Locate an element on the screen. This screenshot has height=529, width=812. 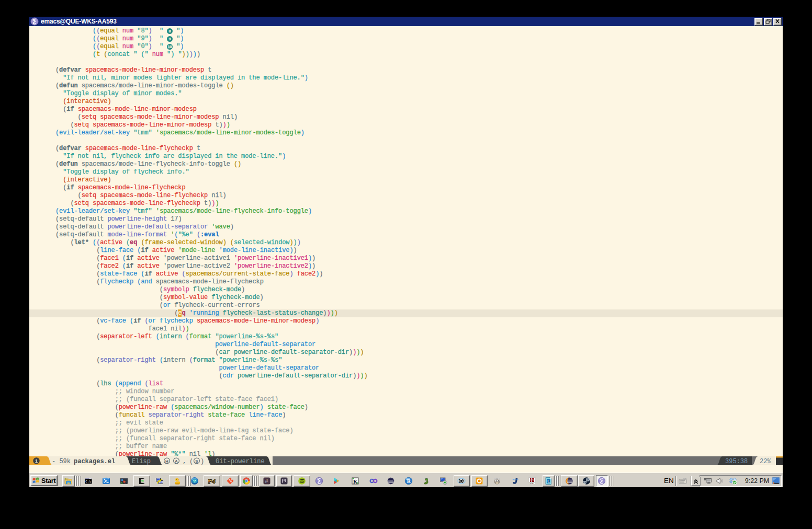
svg-text: P4 is located at coordinates (211, 481).